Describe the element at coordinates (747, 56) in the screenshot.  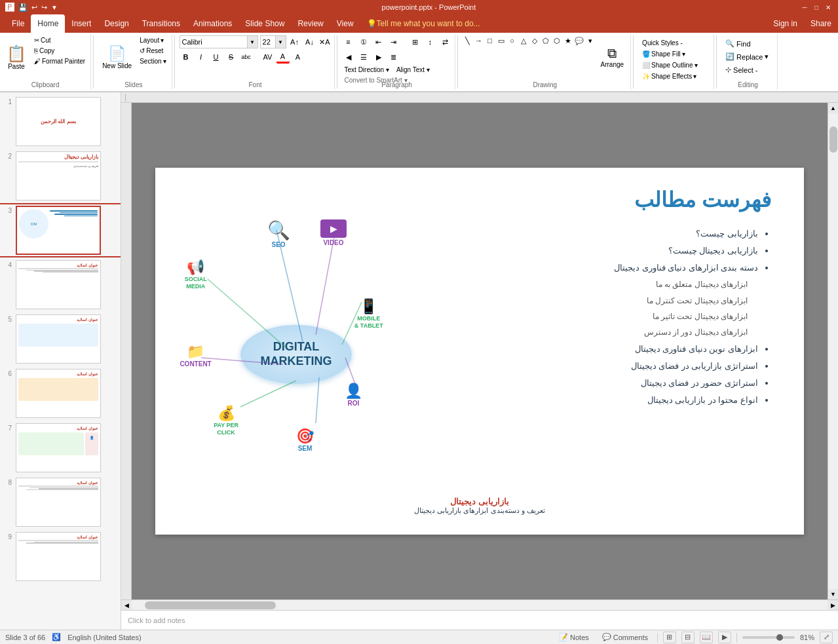
I see `replace-button: 🔄 Replace ▾` at that location.